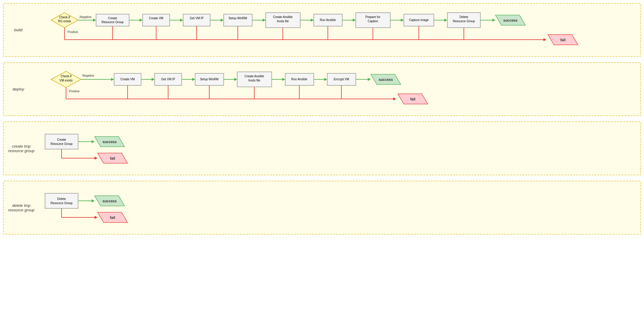 This screenshot has width=644, height=316. What do you see at coordinates (110, 201) in the screenshot?
I see `delete-tmp-success-label: success` at bounding box center [110, 201].